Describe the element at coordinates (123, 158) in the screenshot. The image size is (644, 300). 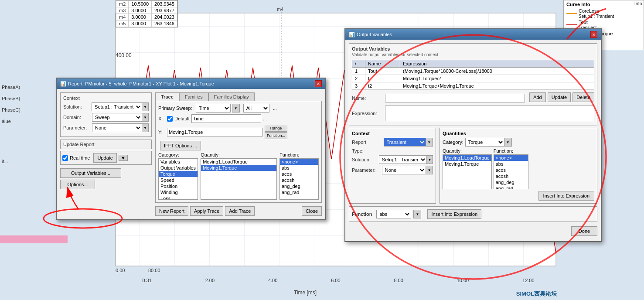
I see `update-dropdown-arrow: ▼` at that location.